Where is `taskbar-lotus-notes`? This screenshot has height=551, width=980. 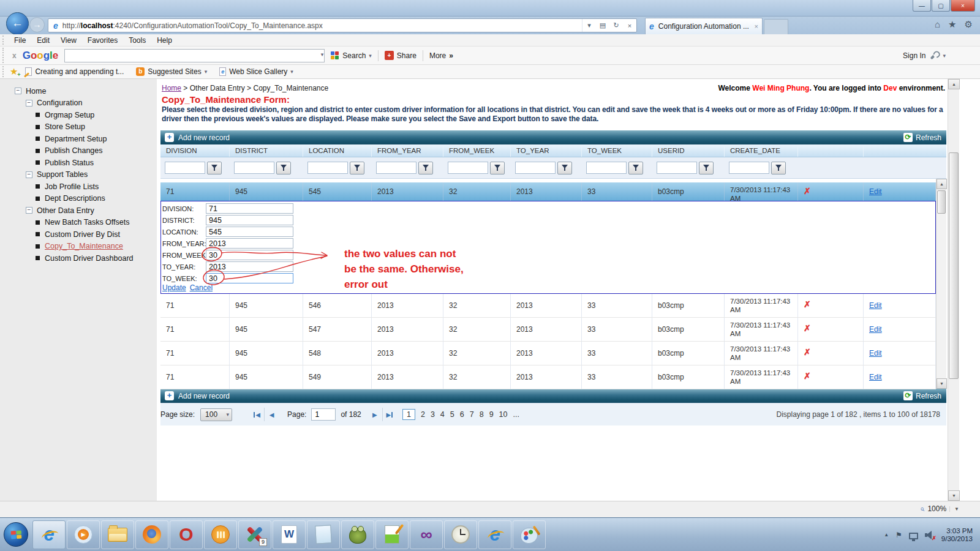
taskbar-lotus-notes is located at coordinates (221, 535).